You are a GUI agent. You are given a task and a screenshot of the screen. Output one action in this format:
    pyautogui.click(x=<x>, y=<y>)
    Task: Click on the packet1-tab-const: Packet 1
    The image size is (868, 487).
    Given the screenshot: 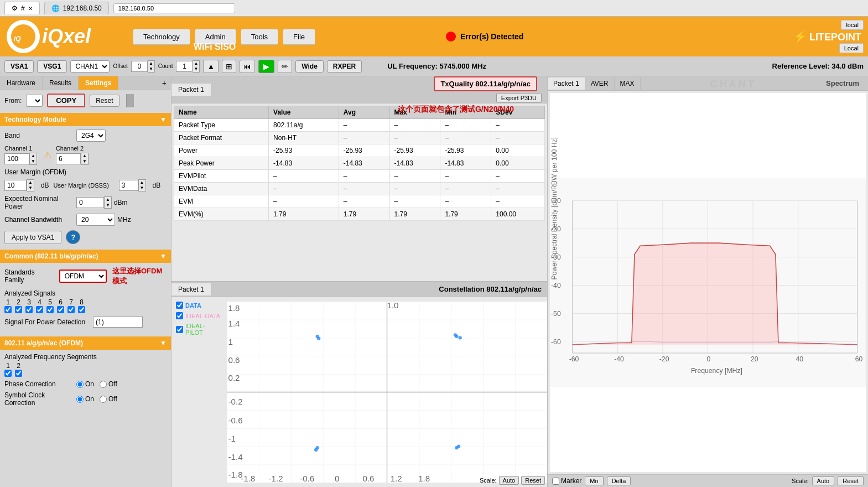 What is the action you would take?
    pyautogui.click(x=191, y=289)
    